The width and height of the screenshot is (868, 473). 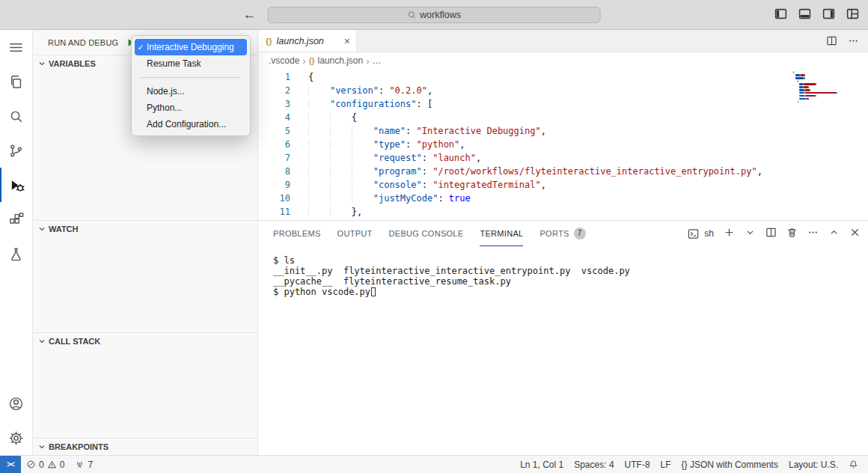 I want to click on problems-status: 0 0, so click(x=45, y=464).